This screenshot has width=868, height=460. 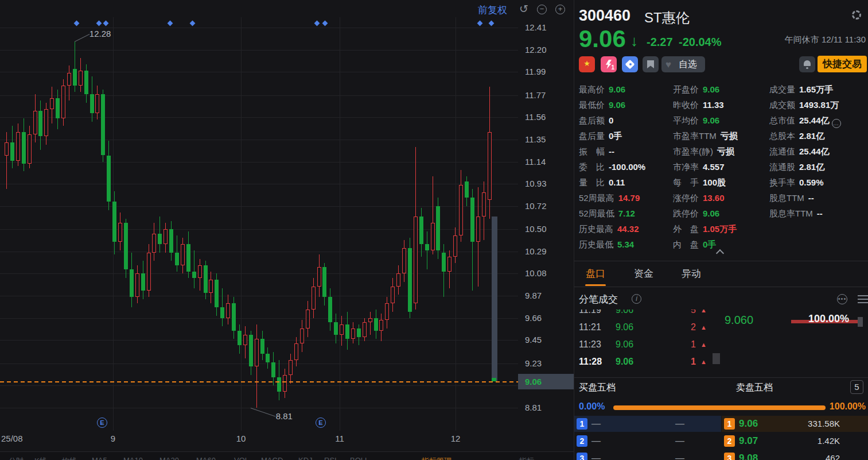 I want to click on stat-label: 总市值, so click(x=783, y=121).